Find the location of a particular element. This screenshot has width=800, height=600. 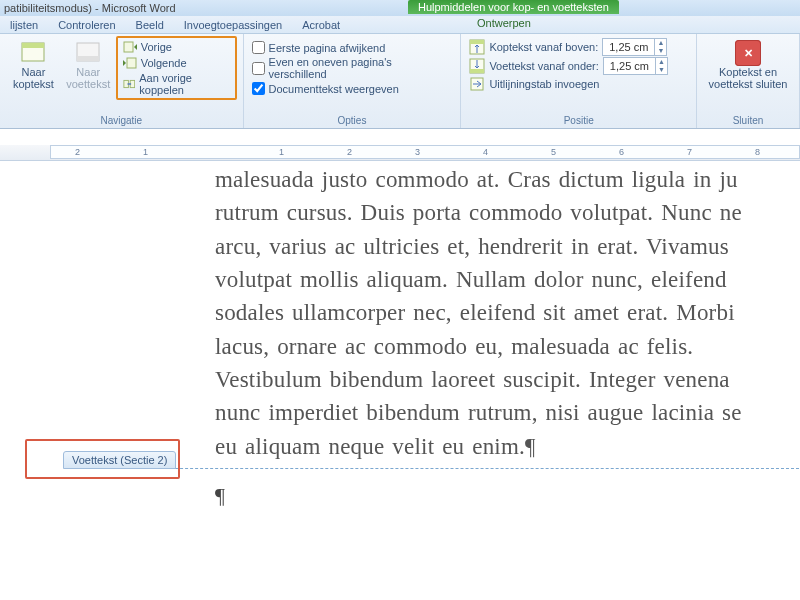

volgende-icon is located at coordinates (130, 63).